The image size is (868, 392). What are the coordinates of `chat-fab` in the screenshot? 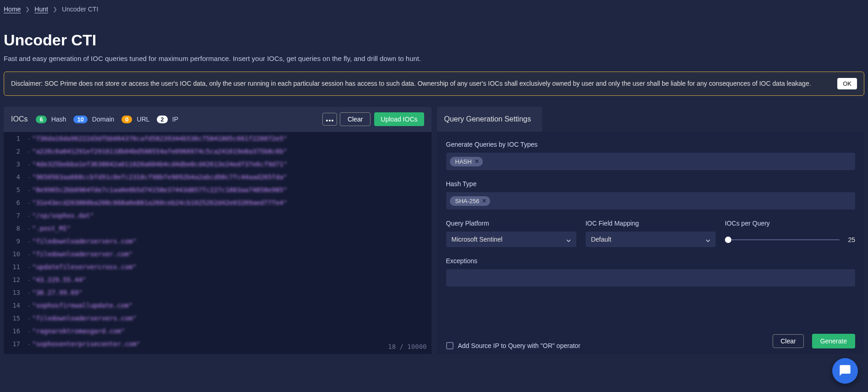 It's located at (845, 371).